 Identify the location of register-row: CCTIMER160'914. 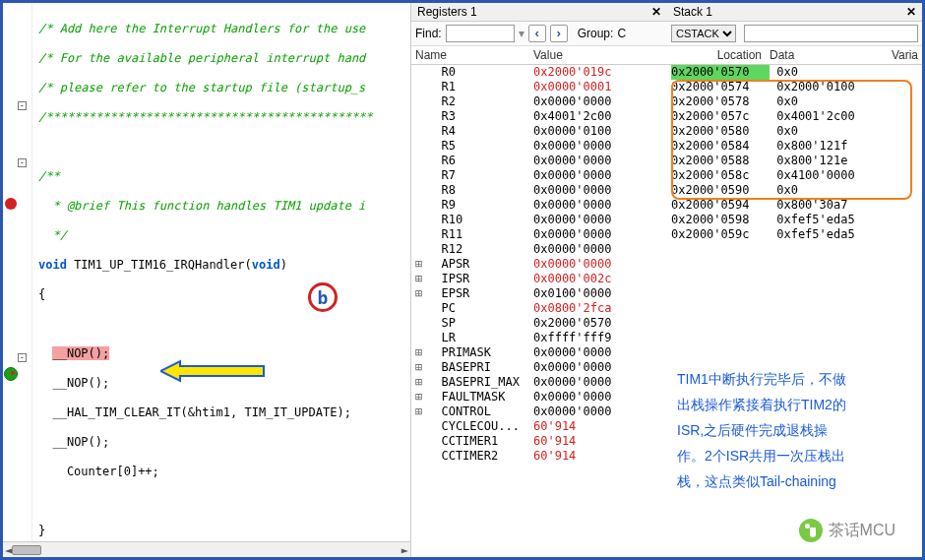
(539, 441).